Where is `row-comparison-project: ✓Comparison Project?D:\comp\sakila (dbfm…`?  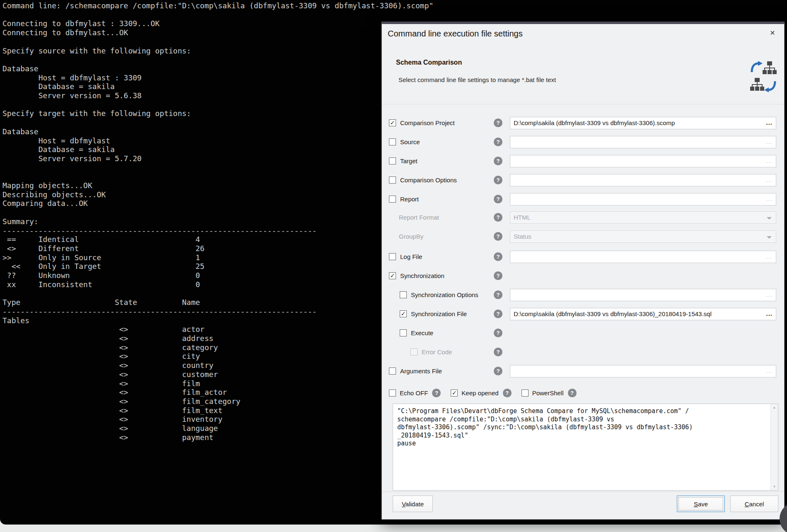 row-comparison-project: ✓Comparison Project?D:\comp\sakila (dbfm… is located at coordinates (583, 123).